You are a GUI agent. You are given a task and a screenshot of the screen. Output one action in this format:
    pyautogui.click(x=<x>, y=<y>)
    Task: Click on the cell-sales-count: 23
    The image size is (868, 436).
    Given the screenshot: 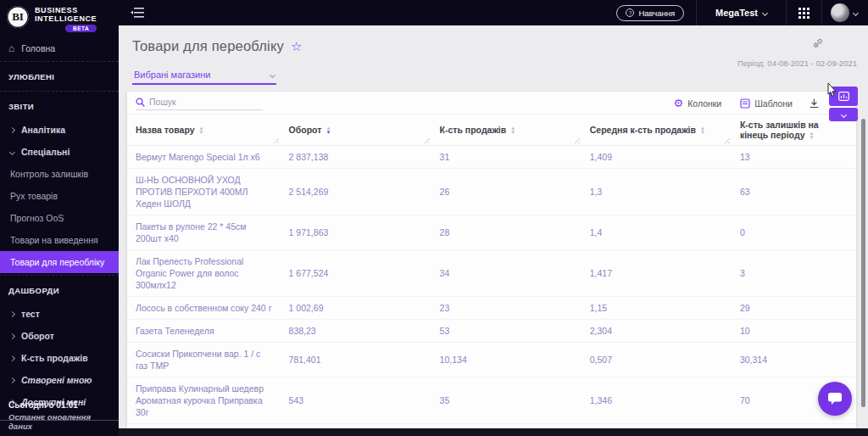 What is the action you would take?
    pyautogui.click(x=507, y=309)
    